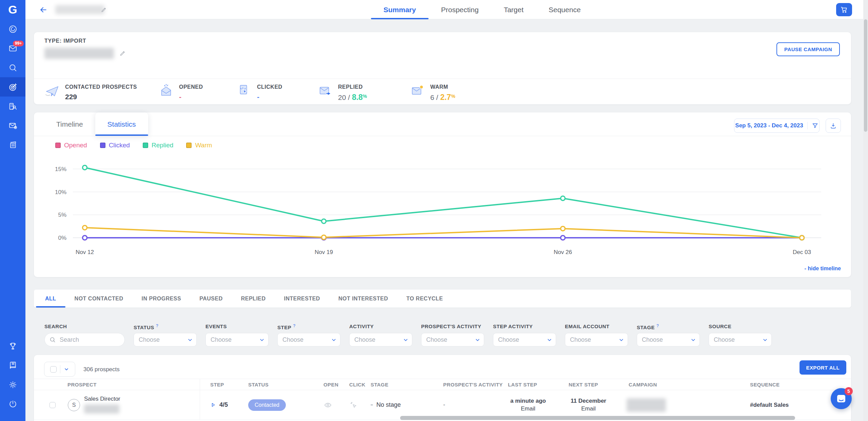  I want to click on tab-prospecting: Prospecting, so click(460, 9).